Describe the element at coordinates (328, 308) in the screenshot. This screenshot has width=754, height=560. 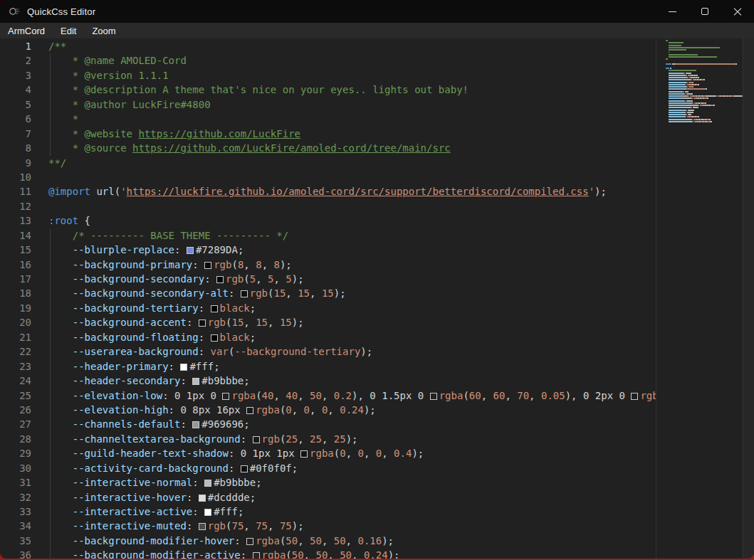
I see `code-line: 19 --background-tertiary: black;` at that location.